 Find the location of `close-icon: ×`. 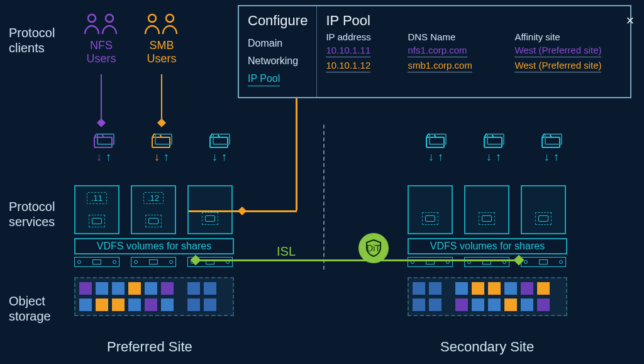

close-icon: × is located at coordinates (630, 21).